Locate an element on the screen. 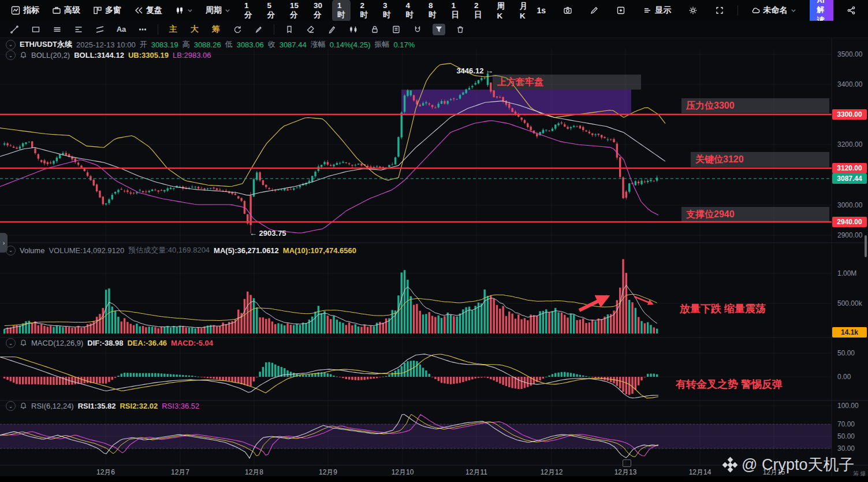 This screenshot has height=482, width=868. timeframe-1日: 1日 is located at coordinates (456, 11).